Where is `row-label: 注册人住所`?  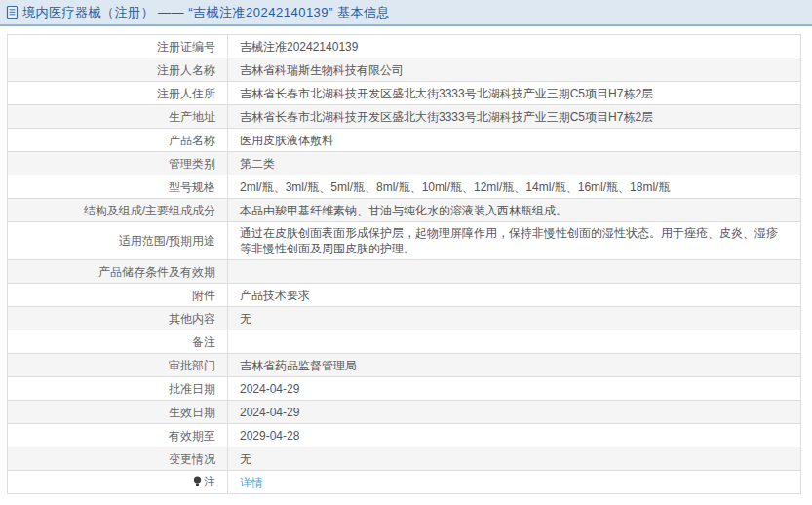 row-label: 注册人住所 is located at coordinates (118, 94).